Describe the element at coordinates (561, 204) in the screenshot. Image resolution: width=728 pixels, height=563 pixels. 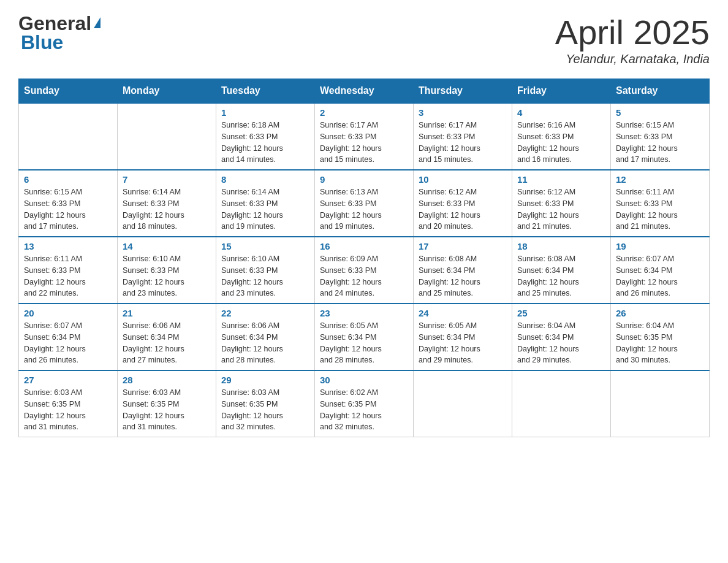
I see `calendar-cell: 11Sunrise: 6:12 AM Sunset: 6:33 PM Dayli…` at that location.